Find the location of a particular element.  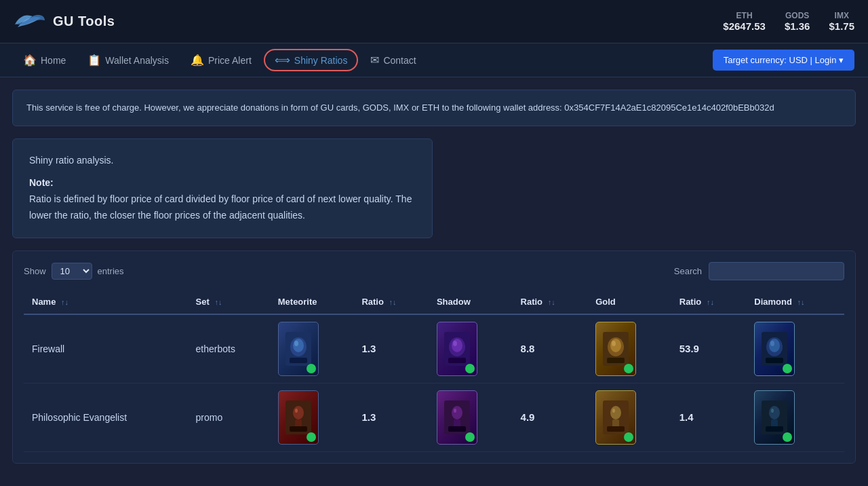

col-ratio2: Ratio ↑↓ is located at coordinates (551, 302).